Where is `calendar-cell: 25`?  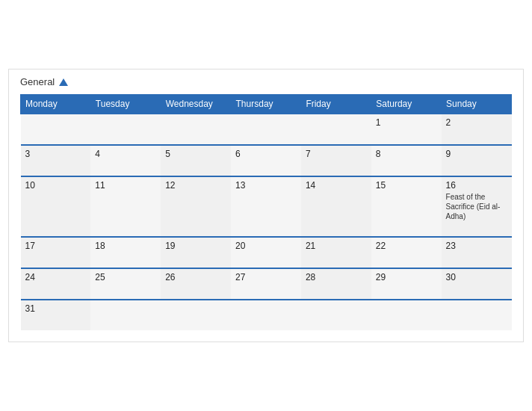 calendar-cell: 25 is located at coordinates (126, 284).